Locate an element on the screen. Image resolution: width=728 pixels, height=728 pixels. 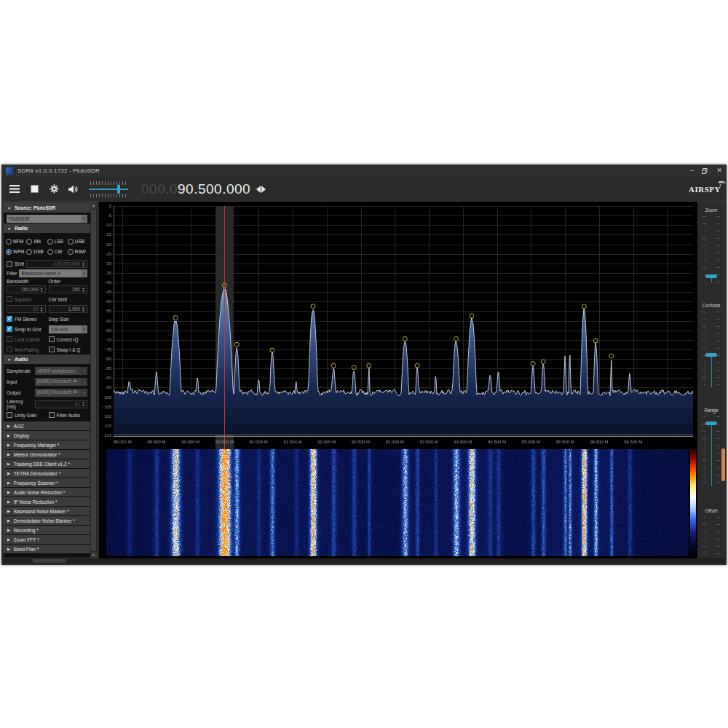
collapsed-panel-zoom-fft: ▶Zoom FFT * is located at coordinates (47, 539).